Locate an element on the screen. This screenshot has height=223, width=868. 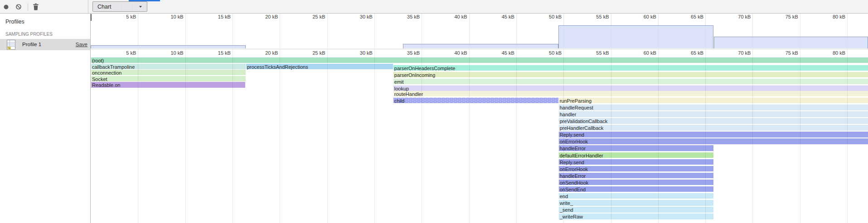
flame-frame: _send is located at coordinates (636, 210).